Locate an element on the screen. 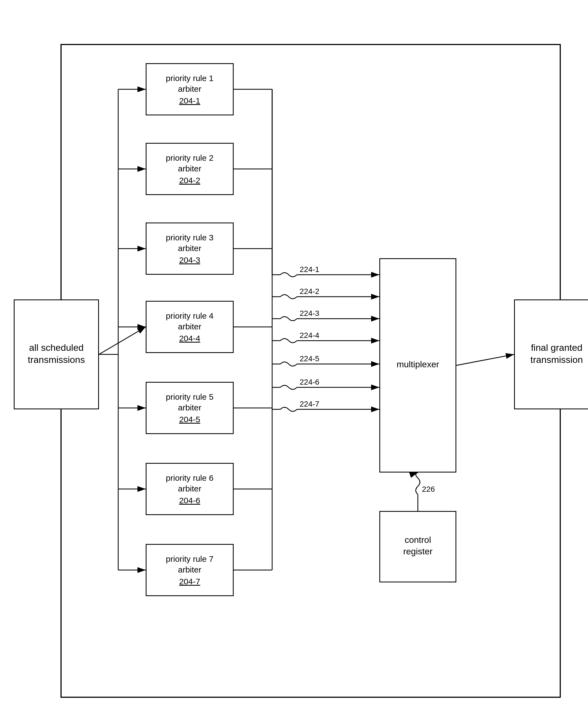 The width and height of the screenshot is (588, 728). all-scheduled-box: all scheduledtransmissions is located at coordinates (56, 354).